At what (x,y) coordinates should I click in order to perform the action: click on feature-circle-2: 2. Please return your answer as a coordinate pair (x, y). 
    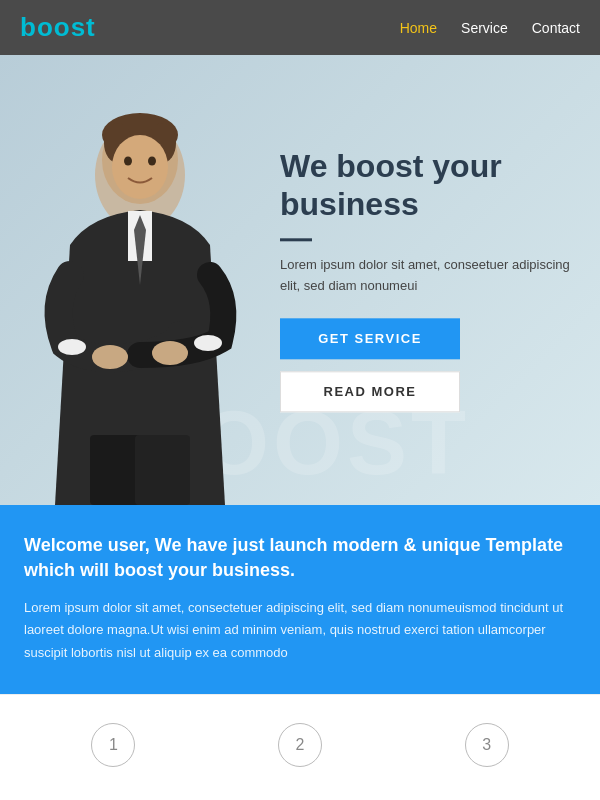
    Looking at the image, I should click on (300, 745).